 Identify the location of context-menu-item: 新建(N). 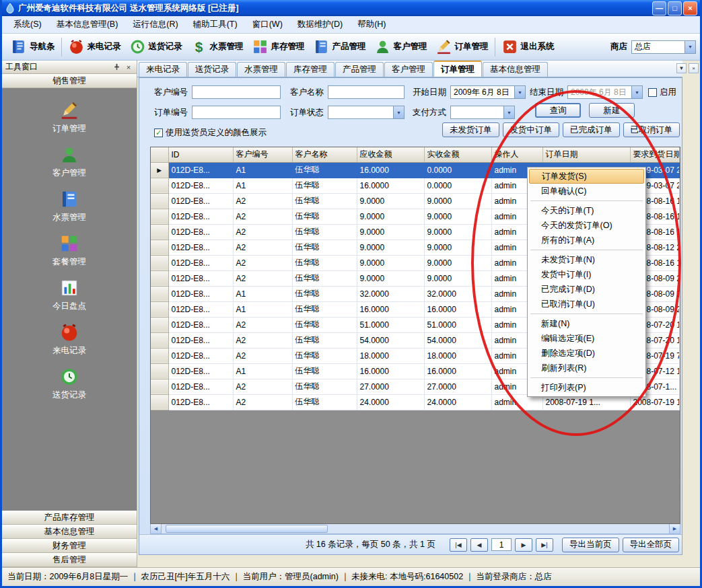
(587, 324).